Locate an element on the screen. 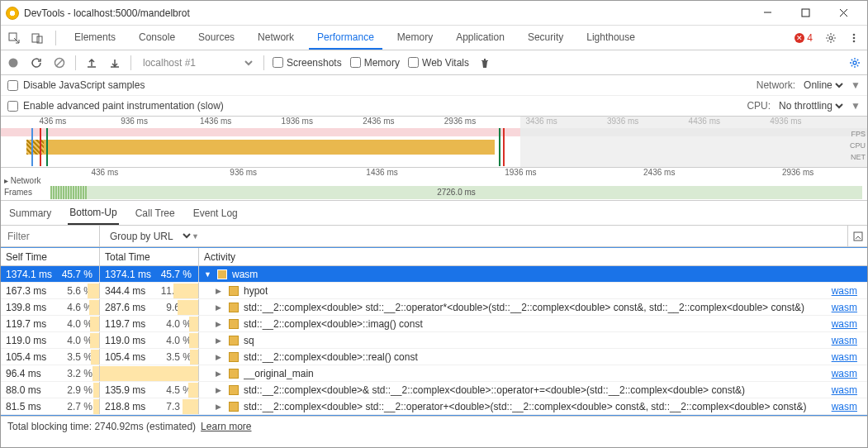 The image size is (868, 448). save-profile-icon is located at coordinates (115, 63).